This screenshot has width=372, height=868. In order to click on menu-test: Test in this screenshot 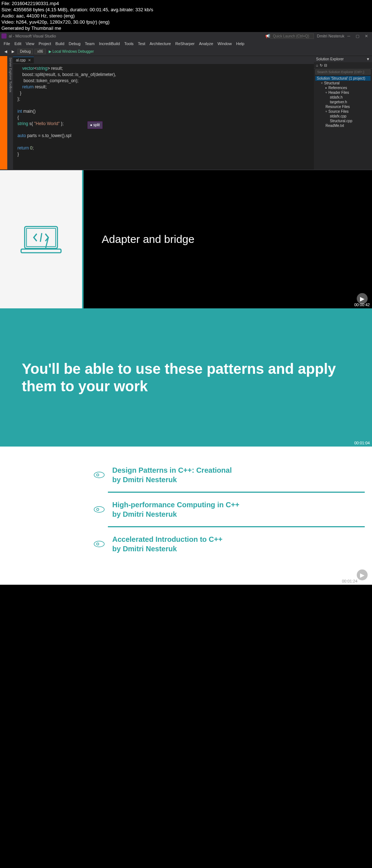, I will do `click(142, 44)`.